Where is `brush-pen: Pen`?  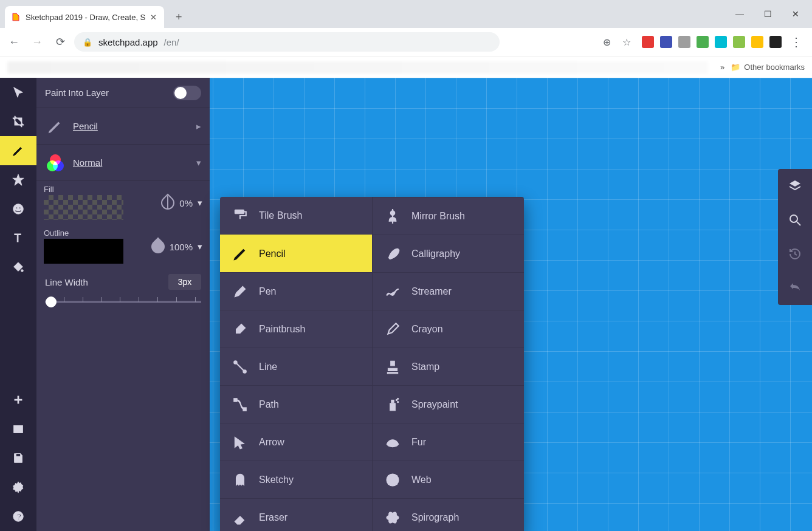
brush-pen: Pen is located at coordinates (296, 291).